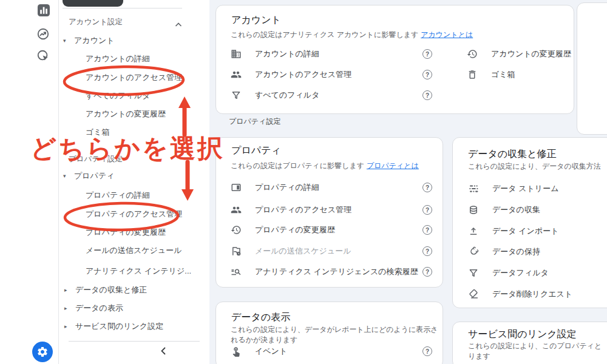 This screenshot has width=607, height=364. I want to click on row-events: イベント ?, so click(331, 351).